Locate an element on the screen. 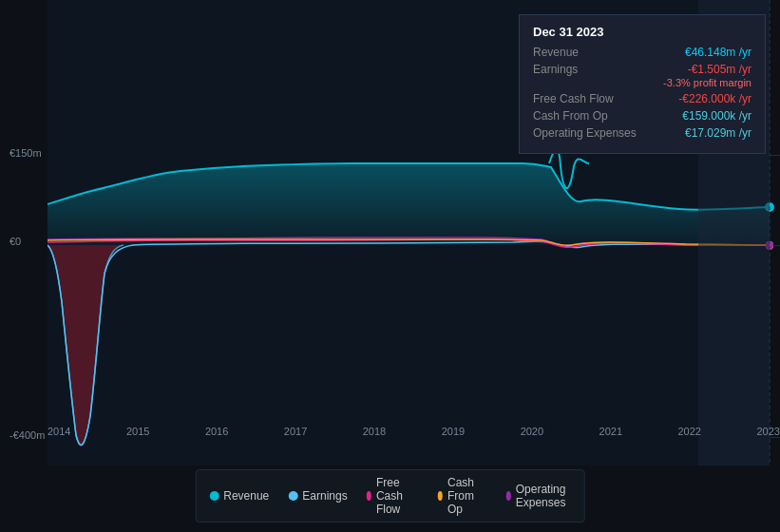  legend-label-opex: Operating Expenses is located at coordinates (543, 496).